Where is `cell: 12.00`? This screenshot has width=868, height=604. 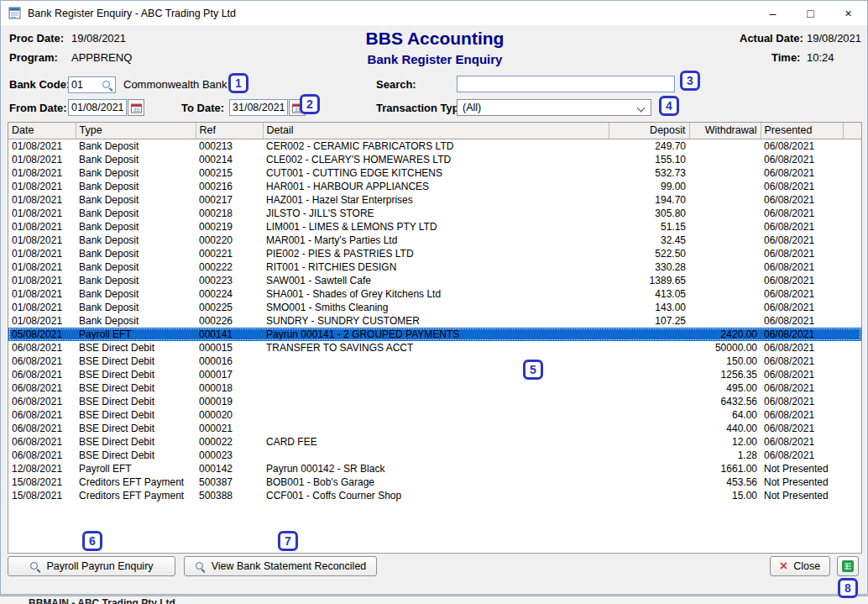
cell: 12.00 is located at coordinates (725, 442).